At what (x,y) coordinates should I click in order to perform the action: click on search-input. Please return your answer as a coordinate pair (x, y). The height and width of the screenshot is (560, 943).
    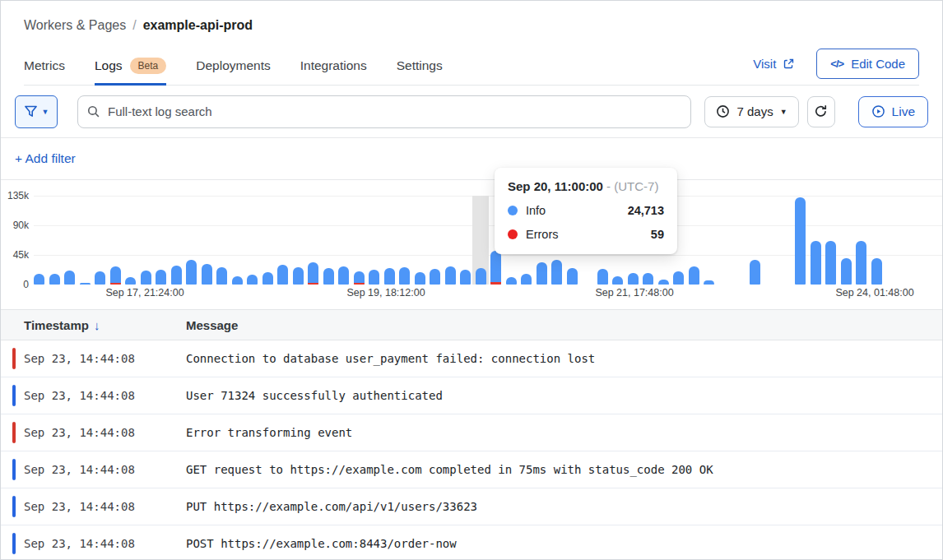
    Looking at the image, I should click on (384, 112).